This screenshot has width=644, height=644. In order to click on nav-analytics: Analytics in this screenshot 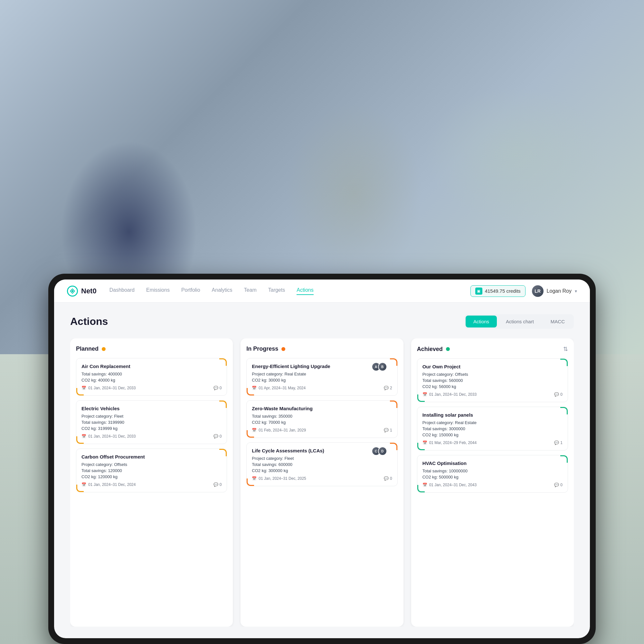, I will do `click(222, 291)`.